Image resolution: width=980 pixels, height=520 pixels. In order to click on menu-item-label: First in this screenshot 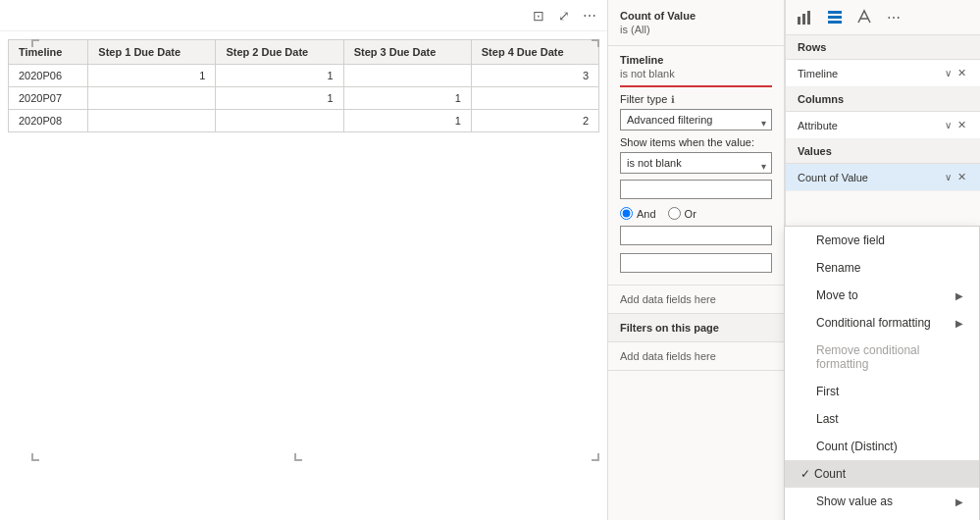, I will do `click(890, 391)`.